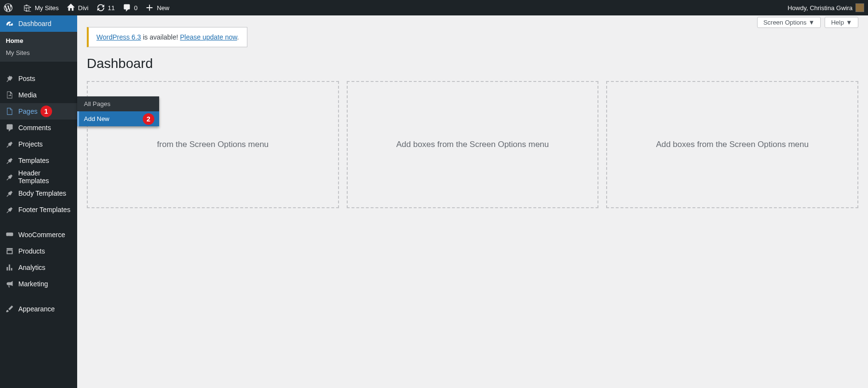  I want to click on adminbar-comments: 0, so click(130, 8).